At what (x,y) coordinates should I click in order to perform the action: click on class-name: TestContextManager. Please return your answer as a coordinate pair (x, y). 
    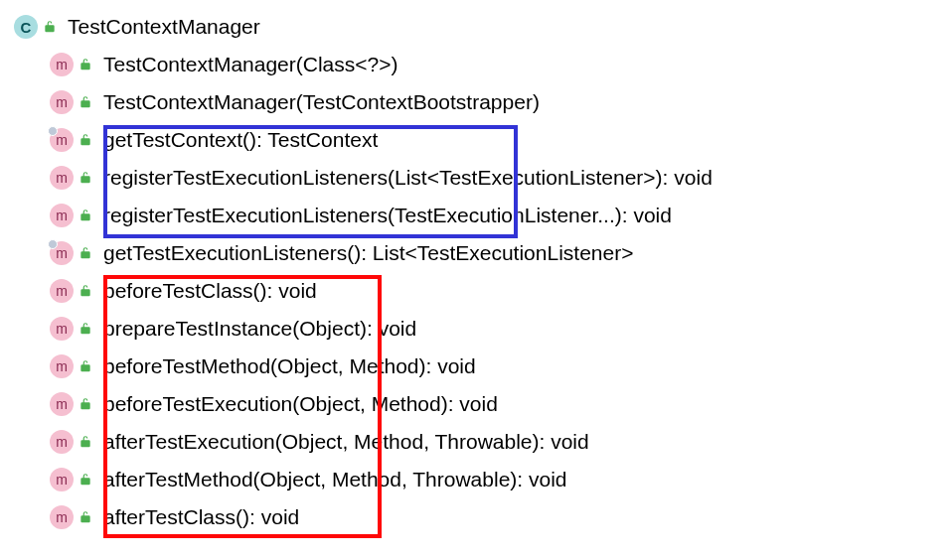
    Looking at the image, I should click on (164, 27).